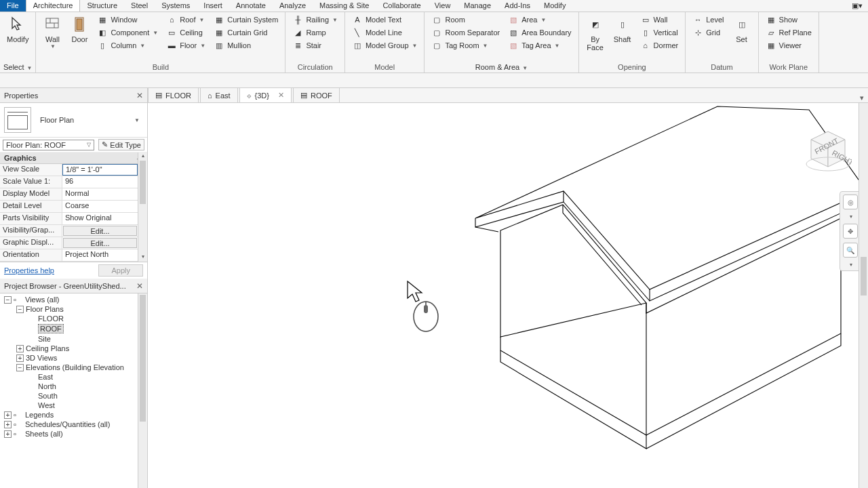  I want to click on menu-annotate: Annotate, so click(251, 5).